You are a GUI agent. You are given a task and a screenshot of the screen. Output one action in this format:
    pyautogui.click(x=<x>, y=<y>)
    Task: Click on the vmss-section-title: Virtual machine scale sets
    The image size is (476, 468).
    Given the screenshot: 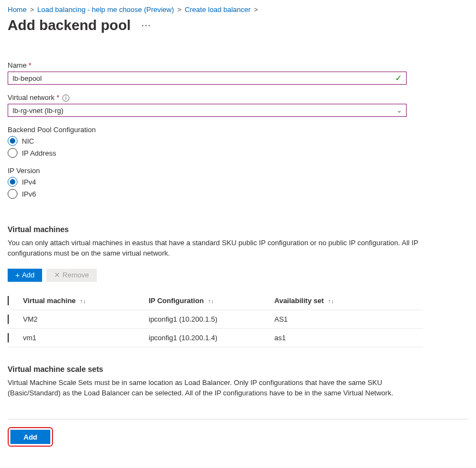 What is the action you would take?
    pyautogui.click(x=238, y=369)
    